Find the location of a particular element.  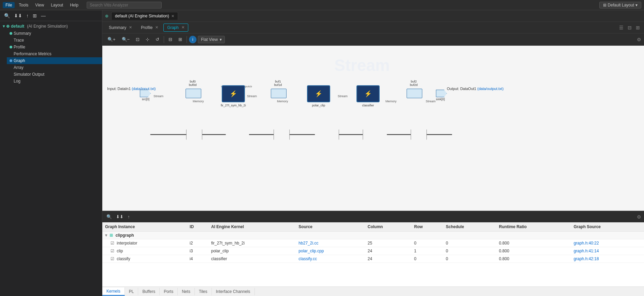

ai-engine-kernel-cell: classifier is located at coordinates (252, 259).